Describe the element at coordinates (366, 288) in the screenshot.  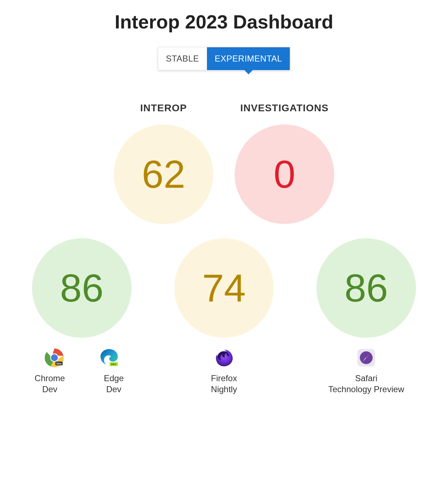
I see `safari-score-value: 86` at that location.